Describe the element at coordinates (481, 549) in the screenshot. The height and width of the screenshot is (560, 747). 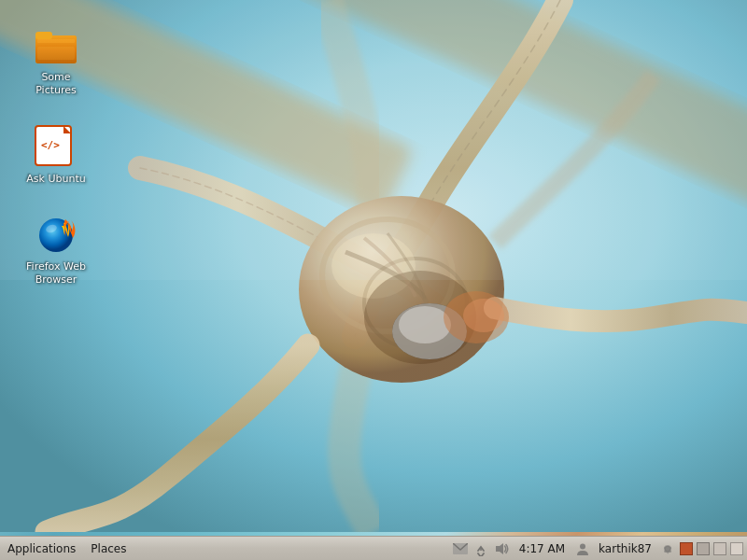
I see `network-tray-icon` at that location.